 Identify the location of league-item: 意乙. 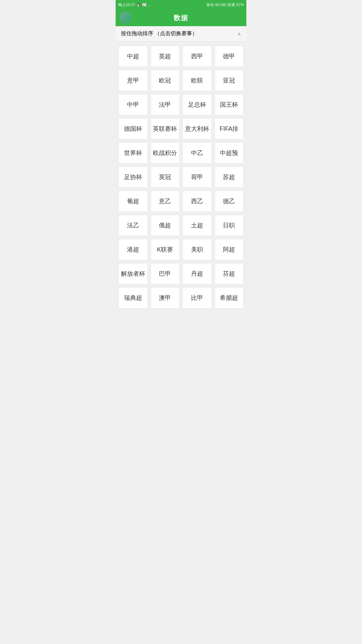
(165, 201).